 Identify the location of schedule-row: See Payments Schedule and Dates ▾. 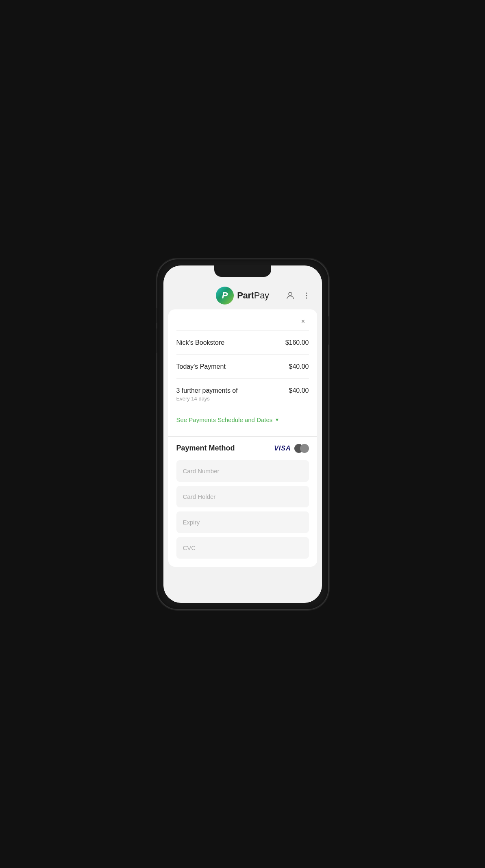
(243, 421).